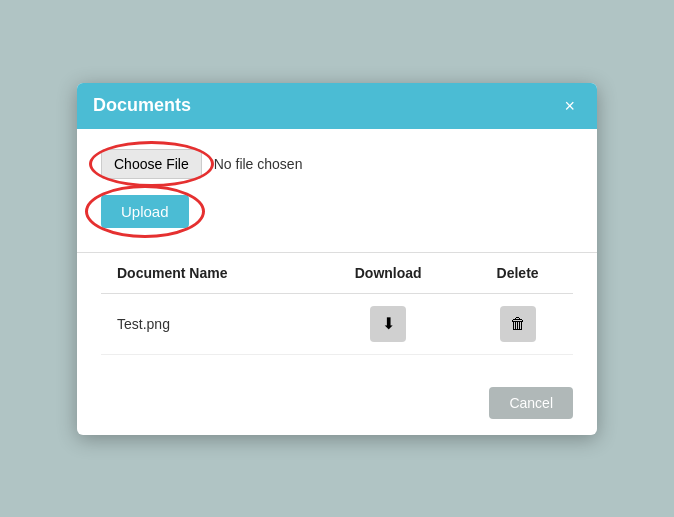  What do you see at coordinates (152, 164) in the screenshot?
I see `choose-file-button: Choose File` at bounding box center [152, 164].